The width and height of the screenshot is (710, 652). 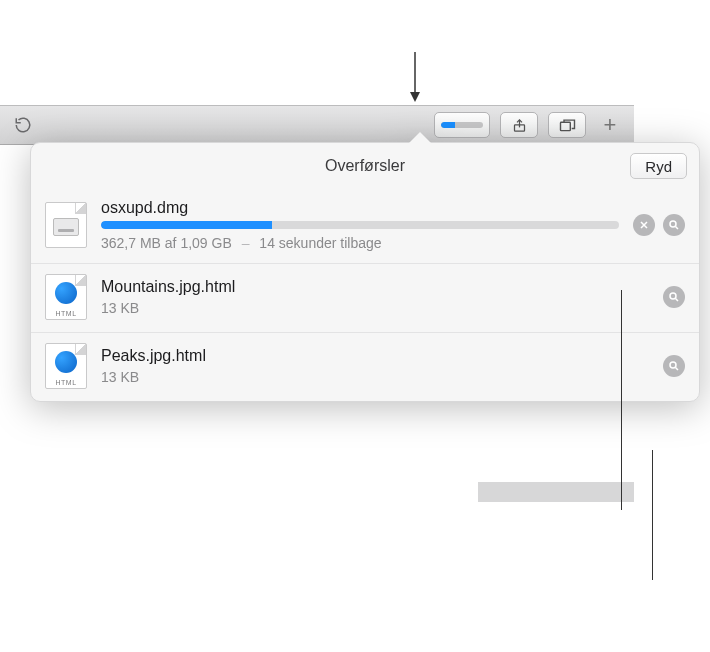 What do you see at coordinates (206, 243) in the screenshot?
I see `bytes-total: 1,09 GB` at bounding box center [206, 243].